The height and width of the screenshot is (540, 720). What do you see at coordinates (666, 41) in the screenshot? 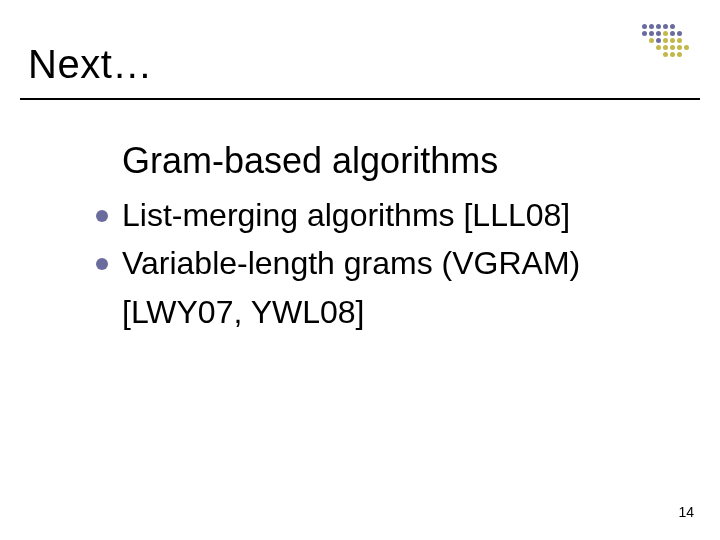
I see `decorative-dots-logo` at bounding box center [666, 41].